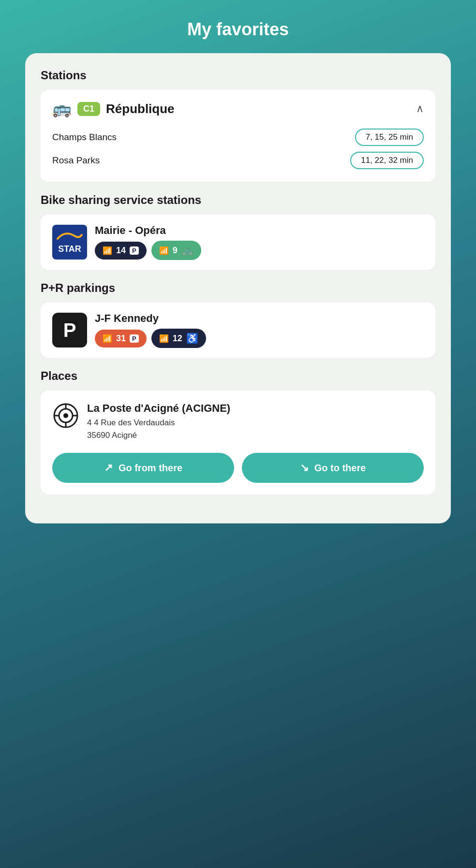 The width and height of the screenshot is (476, 868). Describe the element at coordinates (70, 242) in the screenshot. I see `star-logo: STAR` at that location.